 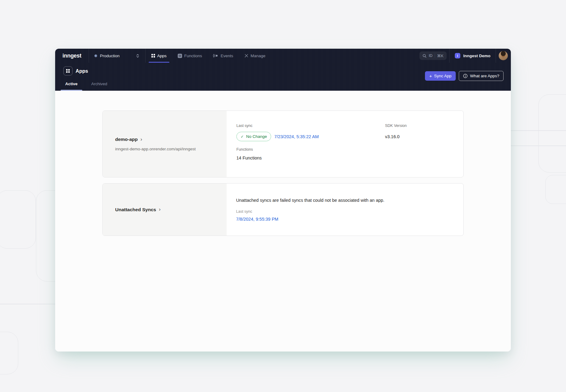 I want to click on user-avatar, so click(x=503, y=56).